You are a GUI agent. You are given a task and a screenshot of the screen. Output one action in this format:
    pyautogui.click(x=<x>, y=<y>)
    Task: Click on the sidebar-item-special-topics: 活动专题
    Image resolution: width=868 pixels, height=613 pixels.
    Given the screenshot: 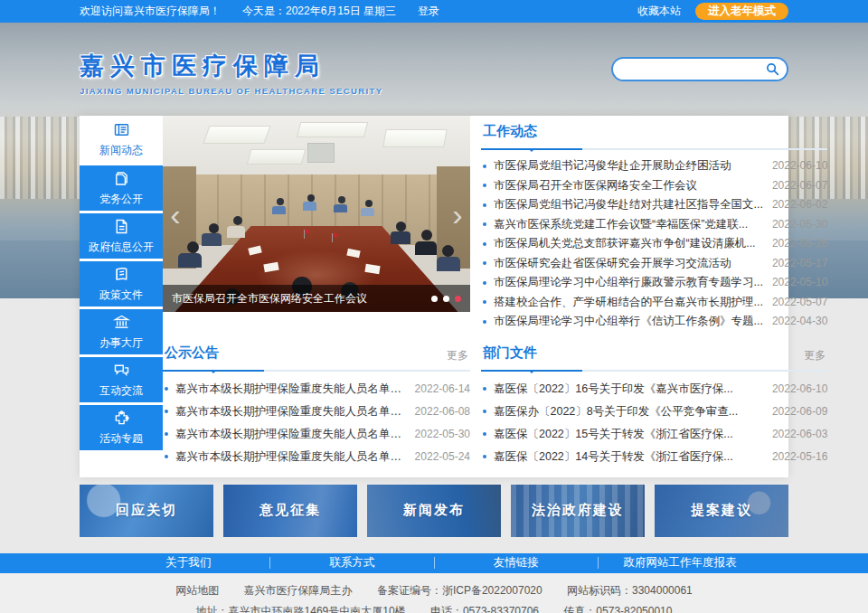 What is the action you would take?
    pyautogui.click(x=121, y=428)
    